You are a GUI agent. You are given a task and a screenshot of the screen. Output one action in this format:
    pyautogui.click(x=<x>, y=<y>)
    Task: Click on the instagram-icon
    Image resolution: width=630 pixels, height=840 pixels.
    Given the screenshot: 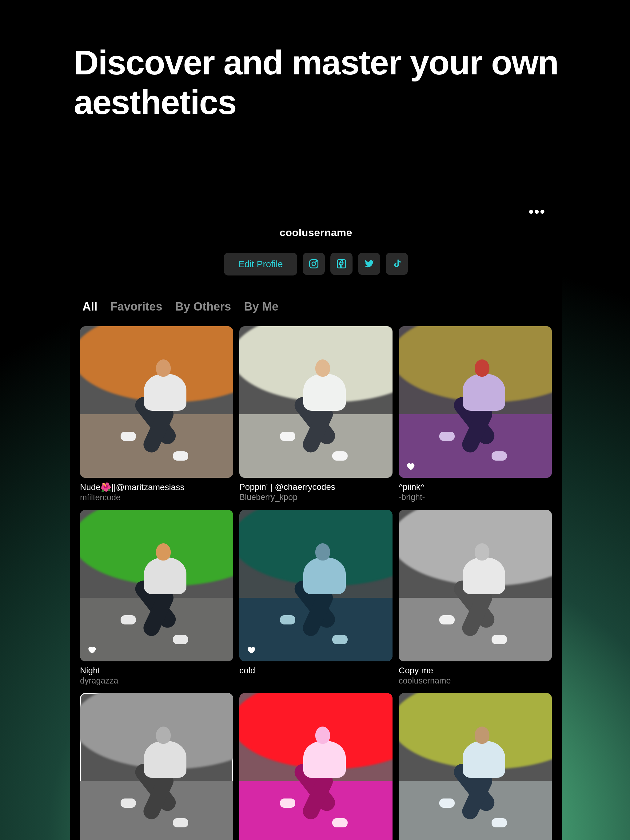 What is the action you would take?
    pyautogui.click(x=314, y=264)
    